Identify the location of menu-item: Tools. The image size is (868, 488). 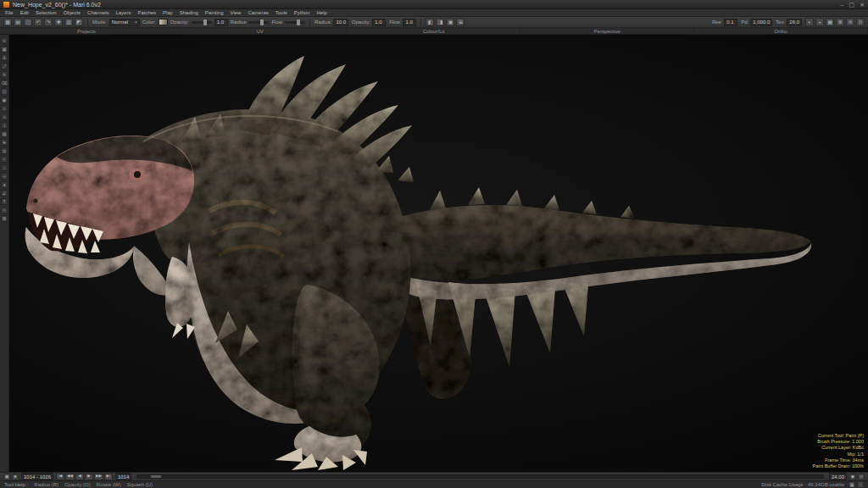
(281, 13).